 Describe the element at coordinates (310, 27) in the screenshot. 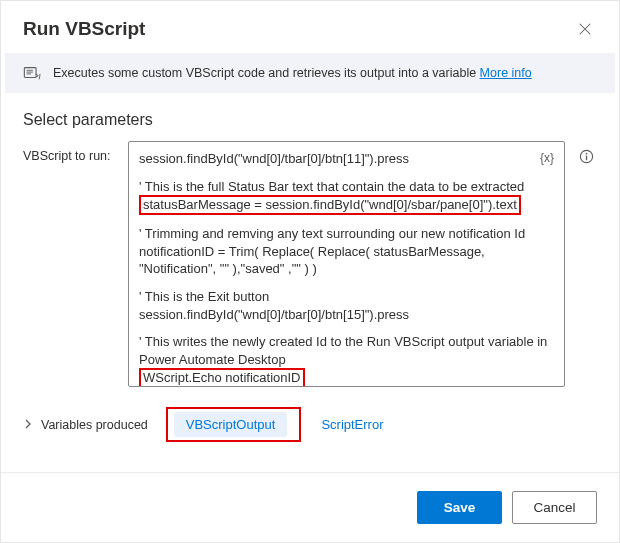

I see `dialog-header: Run VBScript` at that location.